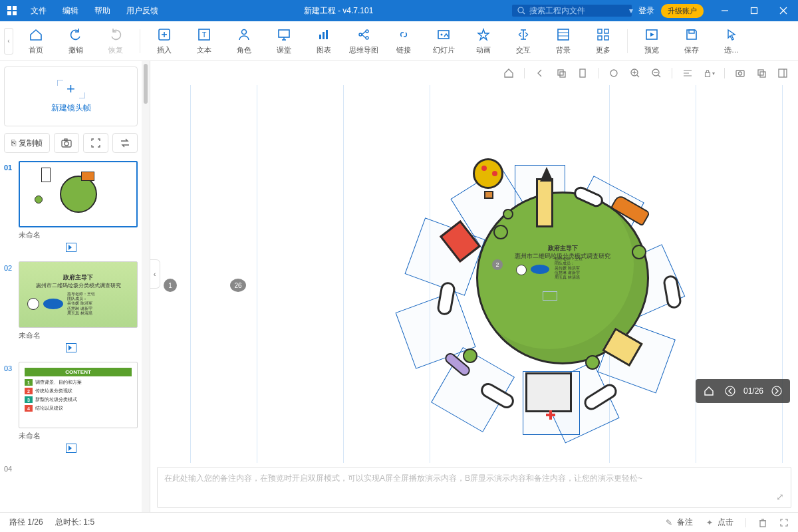 This screenshot has width=798, height=532. What do you see at coordinates (324, 41) in the screenshot?
I see `tb-chart: 图表` at bounding box center [324, 41].